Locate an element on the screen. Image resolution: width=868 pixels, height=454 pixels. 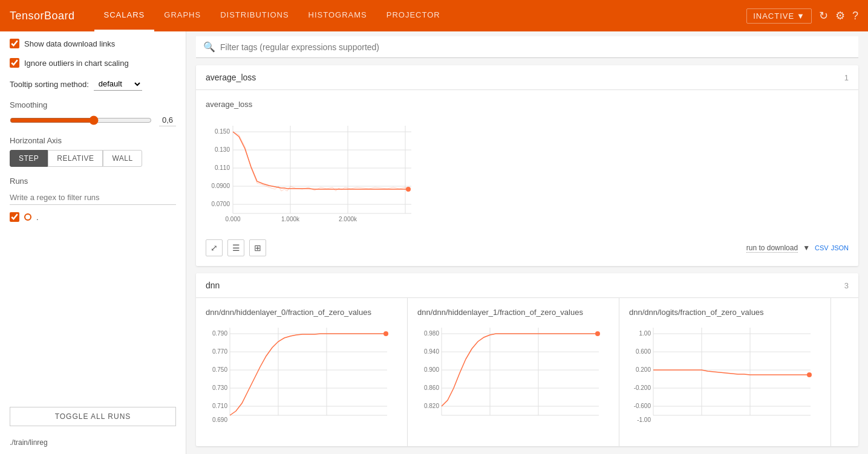
help-icon: ? is located at coordinates (855, 16).